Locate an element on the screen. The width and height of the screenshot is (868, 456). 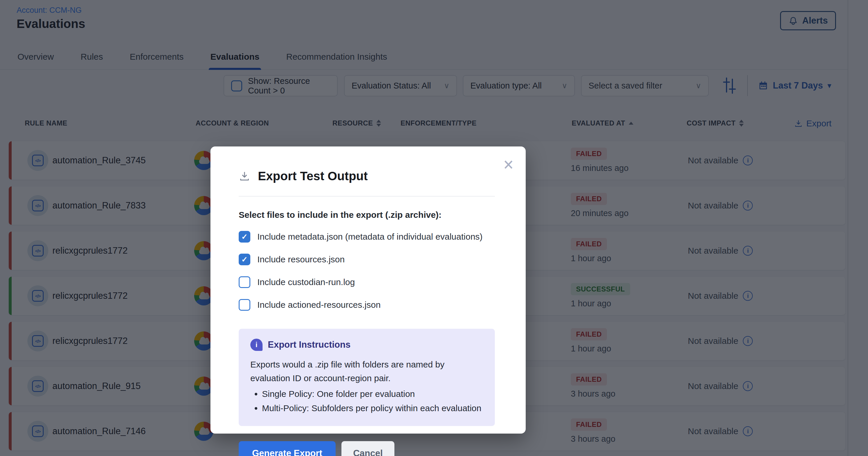
export-option: Include custodian-run.log is located at coordinates (367, 282).